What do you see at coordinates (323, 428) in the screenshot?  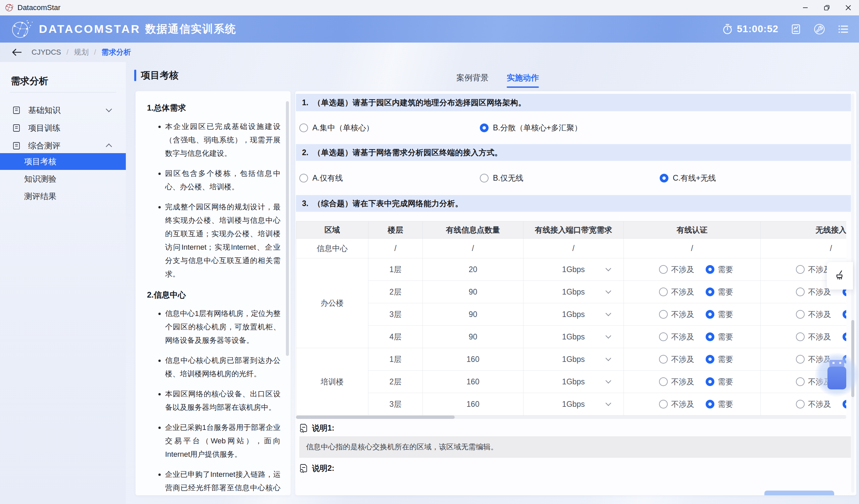 I see `note-label: 说明1:` at bounding box center [323, 428].